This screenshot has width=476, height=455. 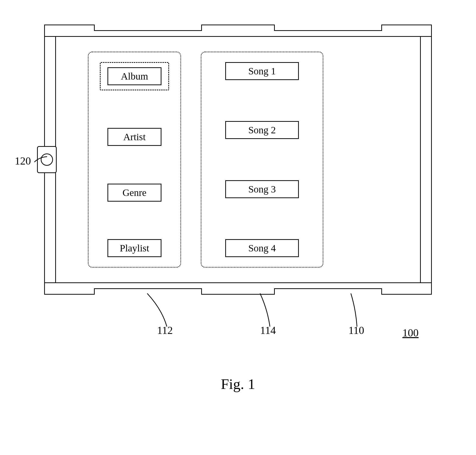 What do you see at coordinates (134, 76) in the screenshot?
I see `nav-selection-highlight: Album` at bounding box center [134, 76].